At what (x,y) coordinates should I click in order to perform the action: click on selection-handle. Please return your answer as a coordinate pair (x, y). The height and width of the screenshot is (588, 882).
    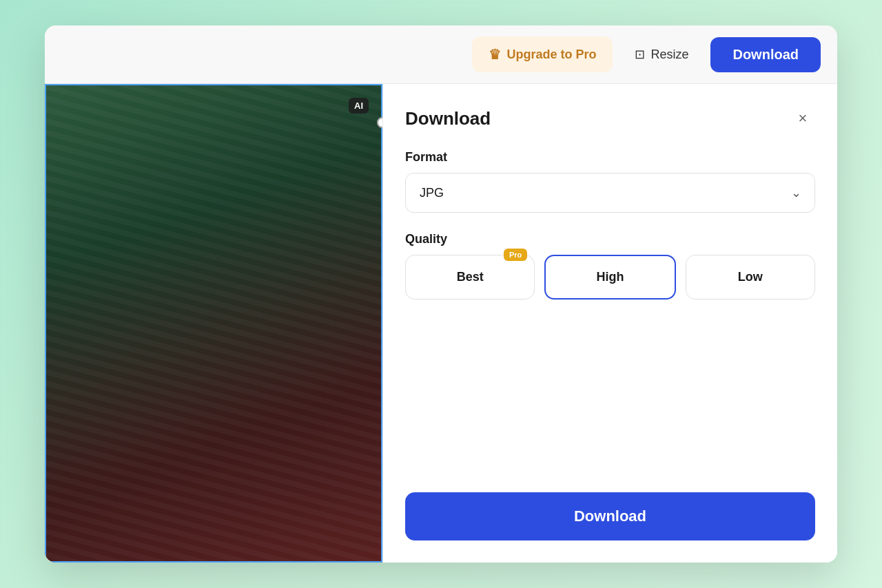
    Looking at the image, I should click on (380, 123).